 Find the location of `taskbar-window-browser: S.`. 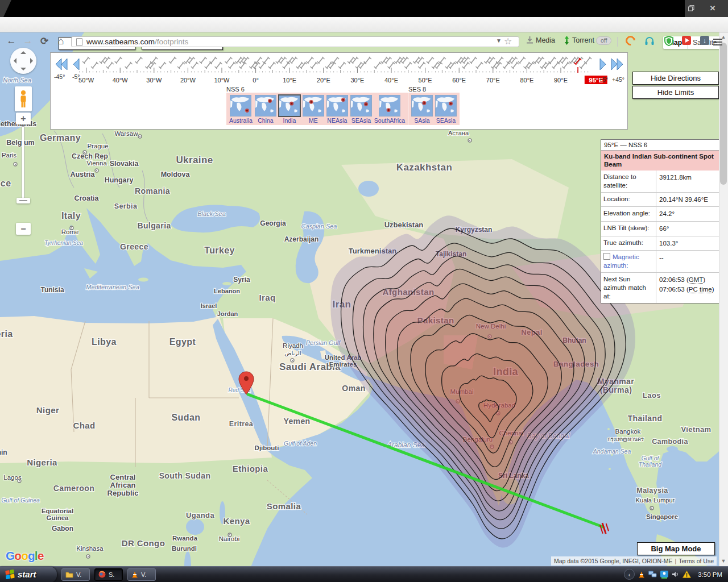

taskbar-window-browser: S. is located at coordinates (109, 575).